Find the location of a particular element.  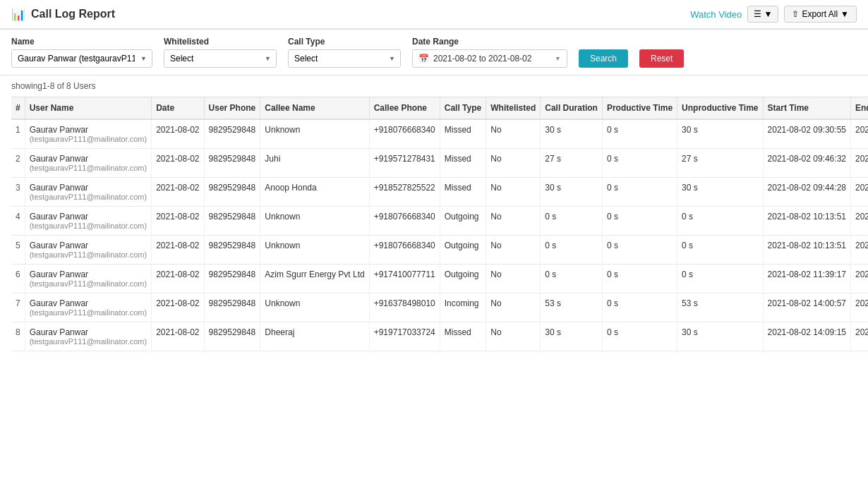

col-header-calleephone: Callee Phone is located at coordinates (404, 109).